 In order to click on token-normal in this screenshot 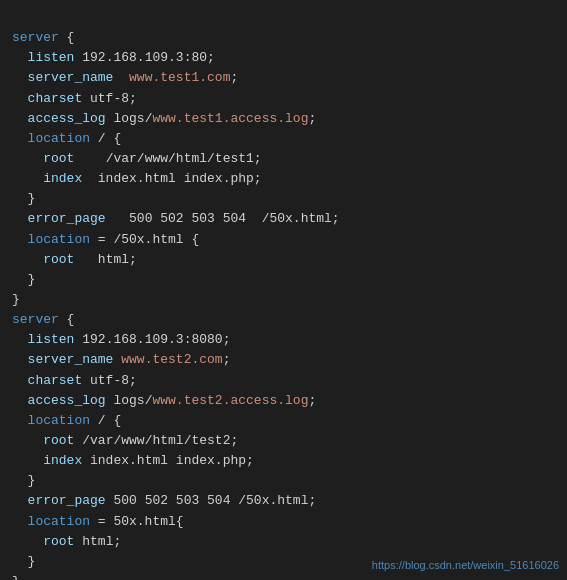, I will do `click(121, 78)`.